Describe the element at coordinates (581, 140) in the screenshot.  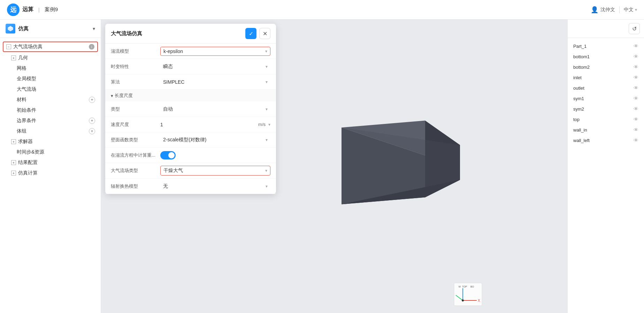
I see `part-name: wall_left` at that location.